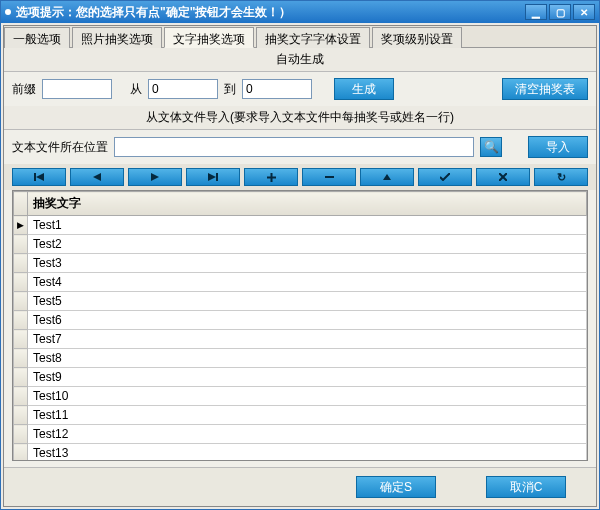  What do you see at coordinates (300, 378) in the screenshot?
I see `table-row: Test9` at bounding box center [300, 378].